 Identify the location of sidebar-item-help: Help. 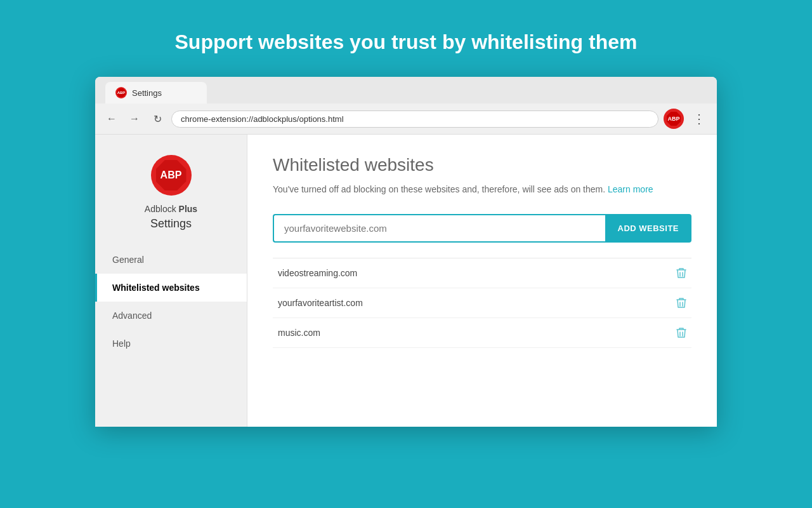
(171, 344).